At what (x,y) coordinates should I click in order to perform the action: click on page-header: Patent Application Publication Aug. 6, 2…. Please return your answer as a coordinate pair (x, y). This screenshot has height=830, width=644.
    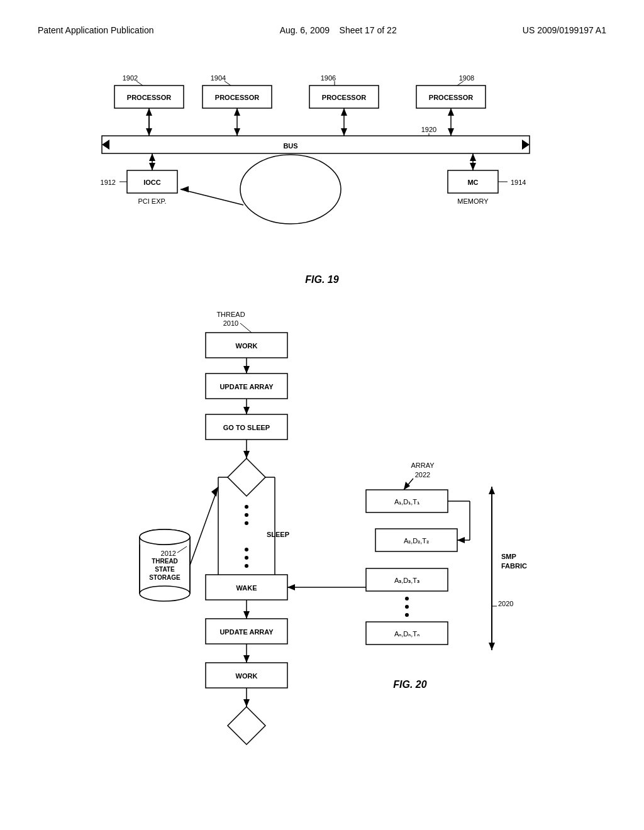
    Looking at the image, I should click on (322, 30).